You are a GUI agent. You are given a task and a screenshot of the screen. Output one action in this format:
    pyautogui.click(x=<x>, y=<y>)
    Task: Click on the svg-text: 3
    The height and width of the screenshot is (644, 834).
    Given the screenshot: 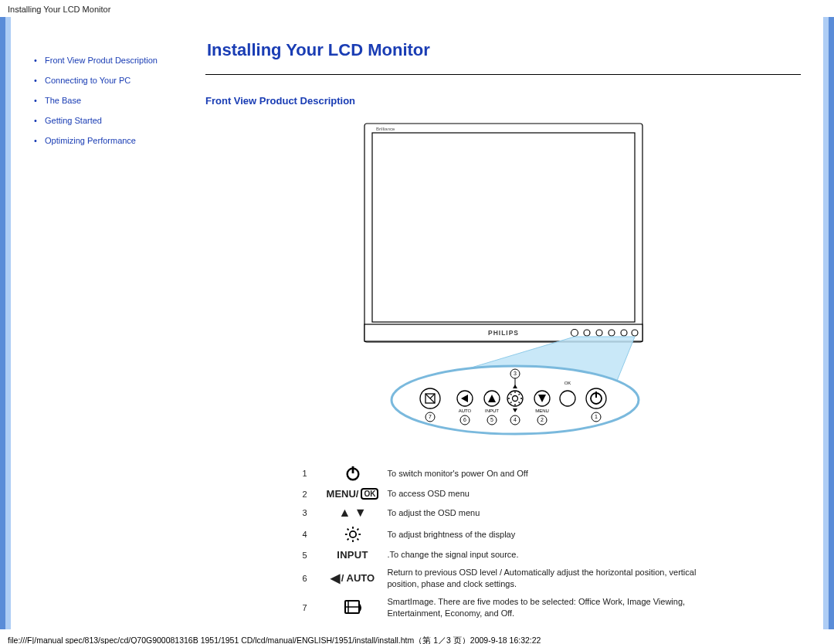 What is the action you would take?
    pyautogui.click(x=515, y=374)
    